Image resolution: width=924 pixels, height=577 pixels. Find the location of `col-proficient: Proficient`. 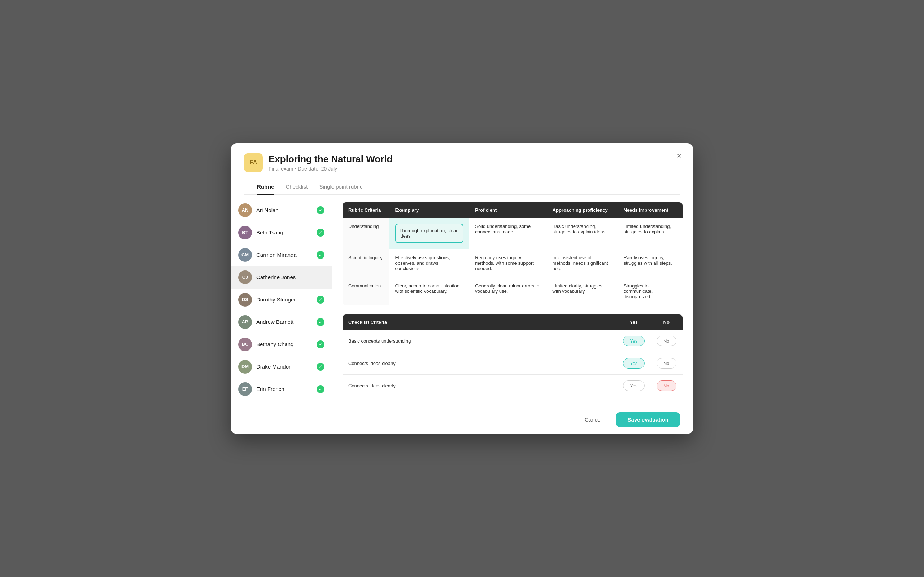

col-proficient: Proficient is located at coordinates (508, 210).